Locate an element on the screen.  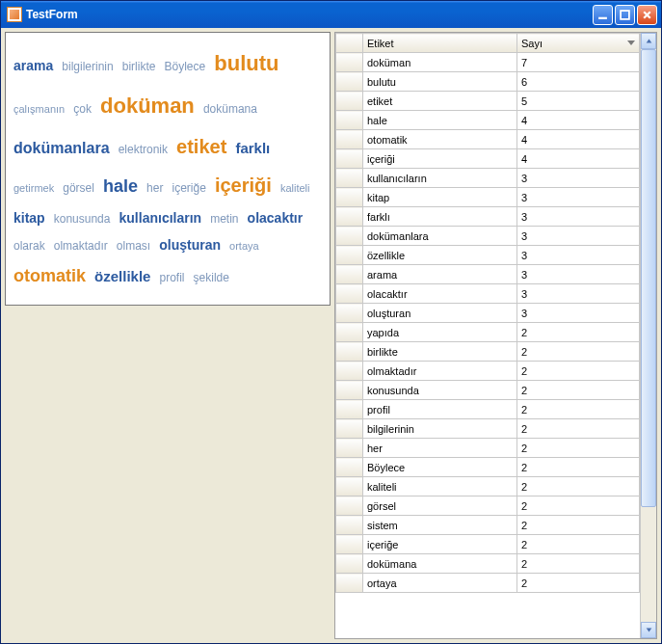
table-row: dokümanlara3 is located at coordinates (488, 236).